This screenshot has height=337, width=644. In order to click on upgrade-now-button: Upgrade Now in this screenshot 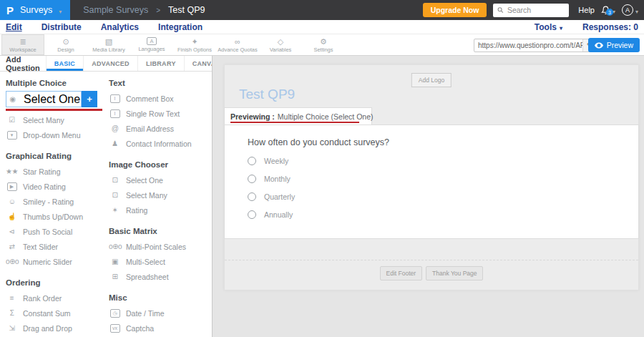, I will do `click(455, 10)`.